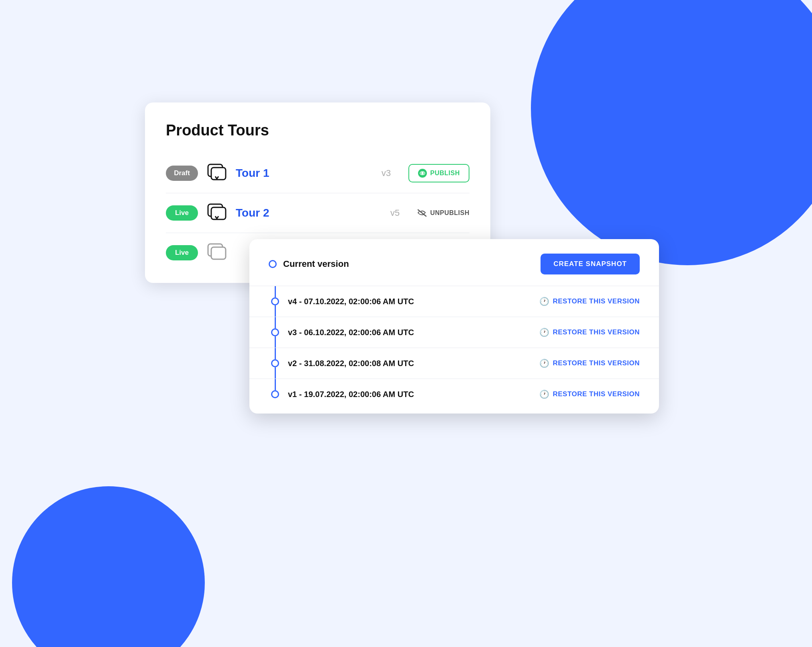 The image size is (812, 647). What do you see at coordinates (454, 263) in the screenshot?
I see `snapshot-header: Current version CREATE SNAPSHOT` at bounding box center [454, 263].